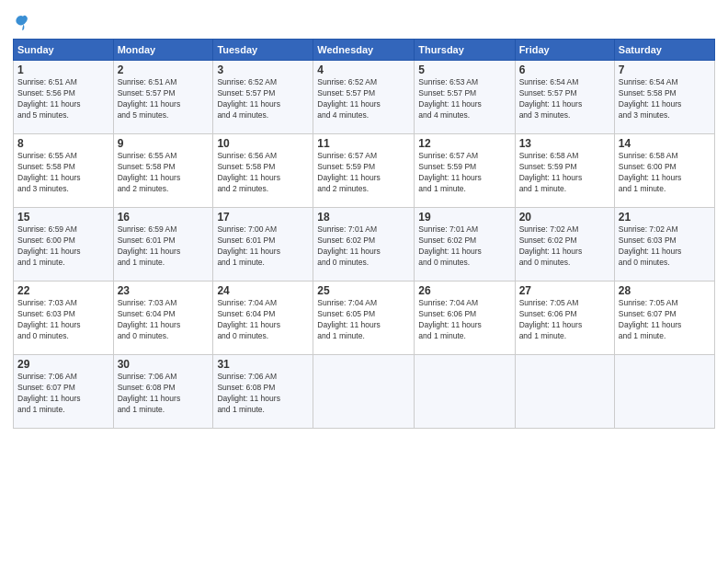 The height and width of the screenshot is (563, 728). Describe the element at coordinates (664, 98) in the screenshot. I see `calendar-cell: 7Sunrise: 6:54 AM Sunset: 5:58 PM Daylig…` at that location.